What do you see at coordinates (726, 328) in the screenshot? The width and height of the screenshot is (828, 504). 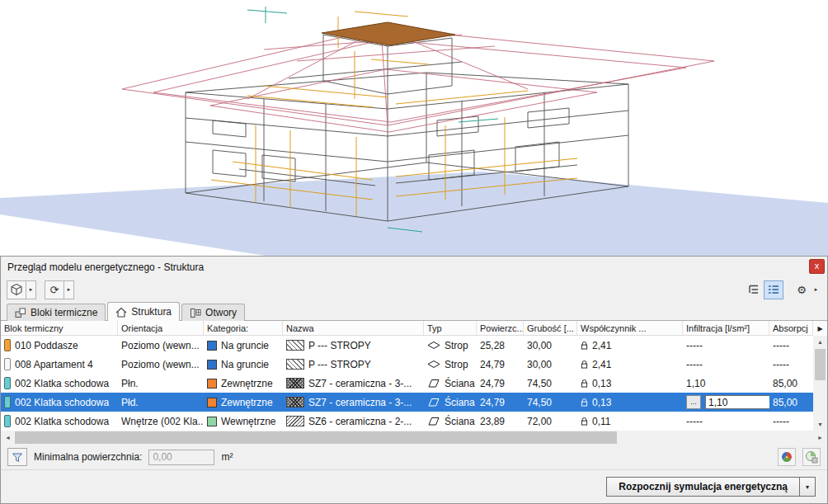 I see `column-header-infiltracja: Infiltracja [l/sm²]` at bounding box center [726, 328].